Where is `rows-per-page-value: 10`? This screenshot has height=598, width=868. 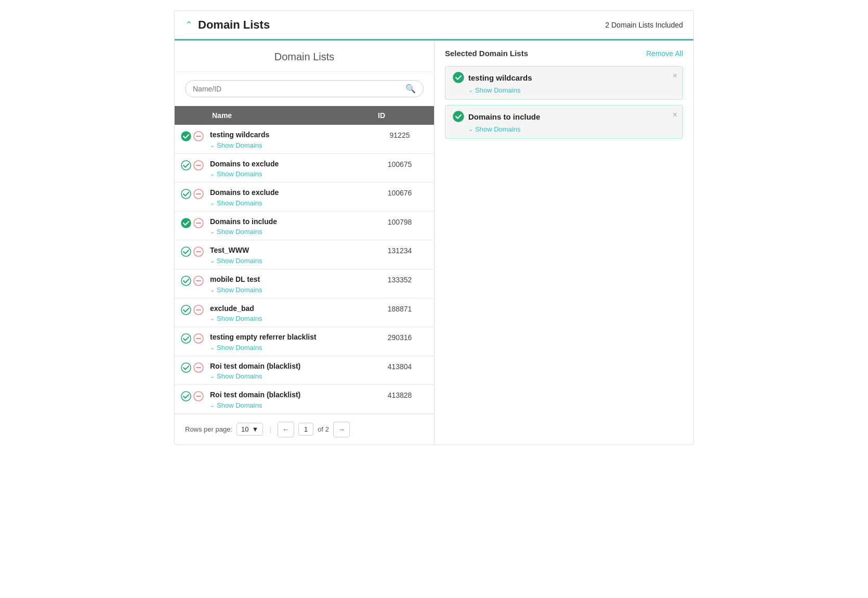
rows-per-page-value: 10 is located at coordinates (245, 430).